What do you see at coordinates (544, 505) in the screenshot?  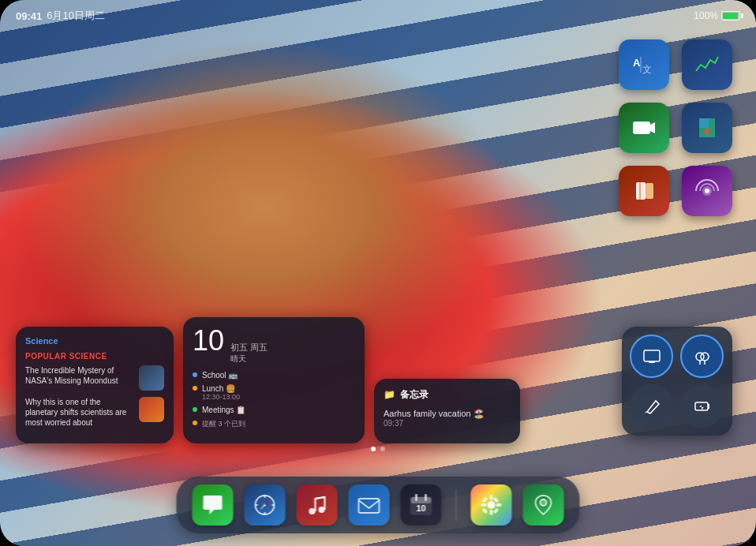 I see `dock-findmy-icon` at bounding box center [544, 505].